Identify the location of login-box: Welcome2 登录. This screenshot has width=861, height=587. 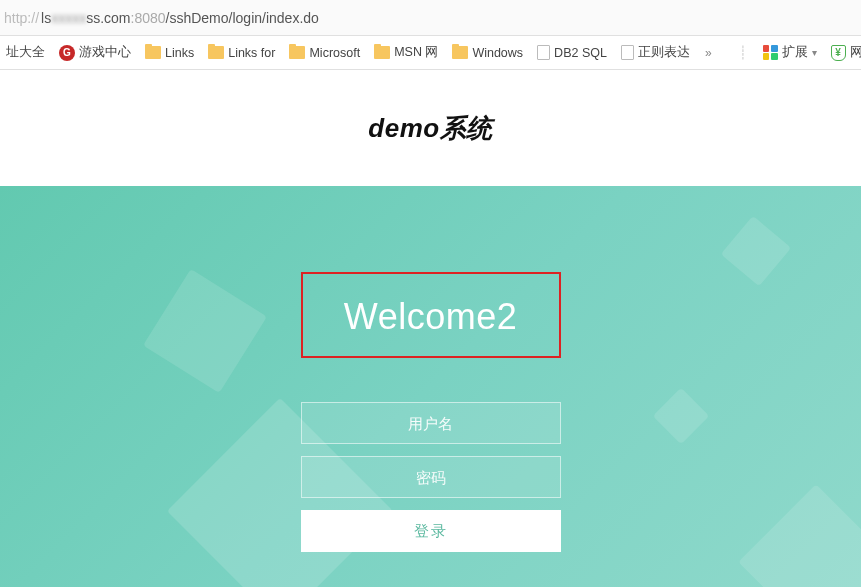
(431, 412).